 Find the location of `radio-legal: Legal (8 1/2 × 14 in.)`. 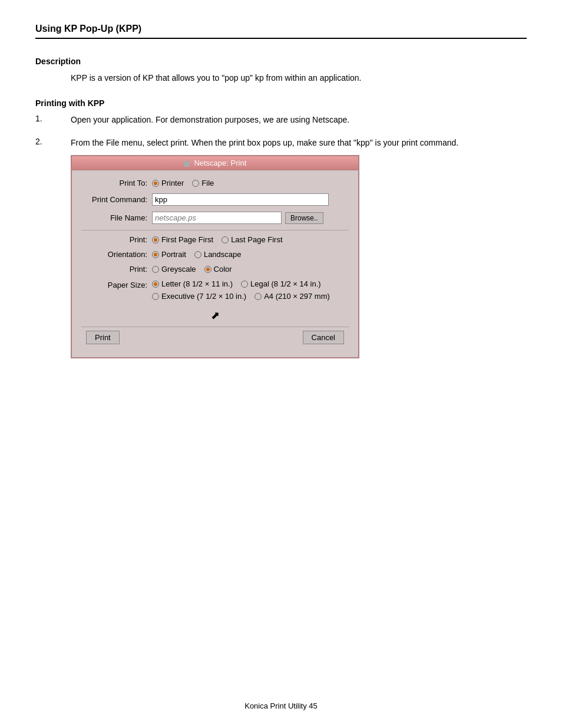

radio-legal: Legal (8 1/2 × 14 in.) is located at coordinates (281, 284).